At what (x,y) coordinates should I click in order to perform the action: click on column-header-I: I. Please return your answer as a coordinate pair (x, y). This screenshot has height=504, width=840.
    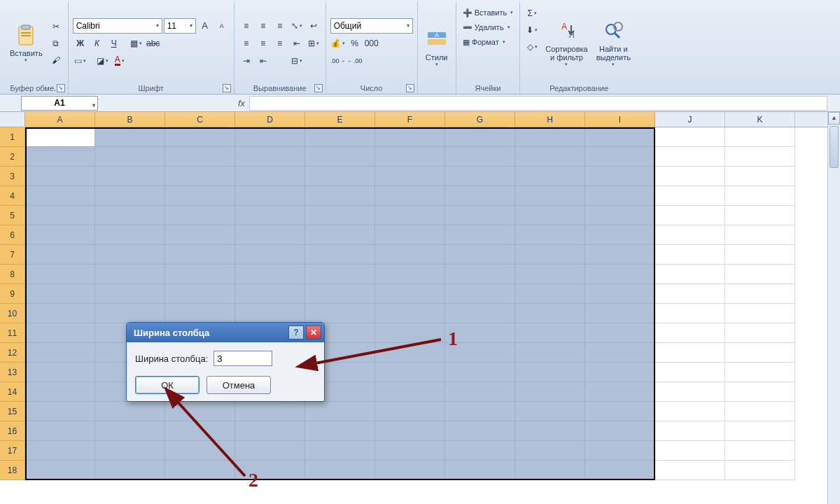
    Looking at the image, I should click on (620, 119).